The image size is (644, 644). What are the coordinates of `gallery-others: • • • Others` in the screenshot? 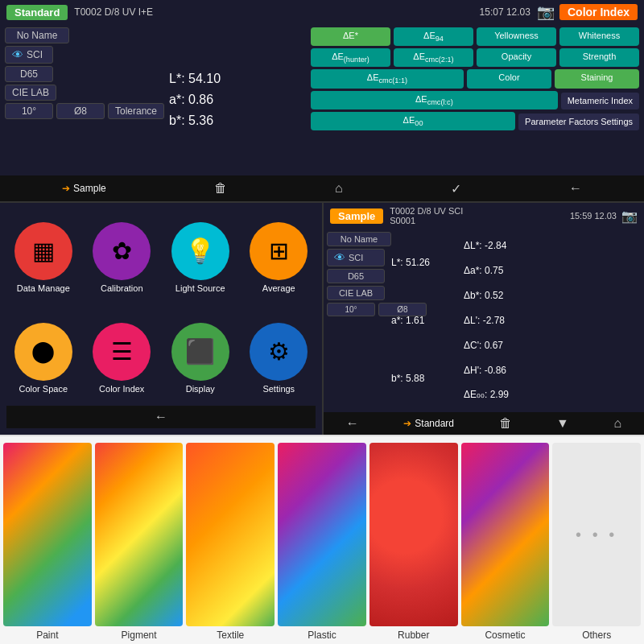 It's located at (597, 542).